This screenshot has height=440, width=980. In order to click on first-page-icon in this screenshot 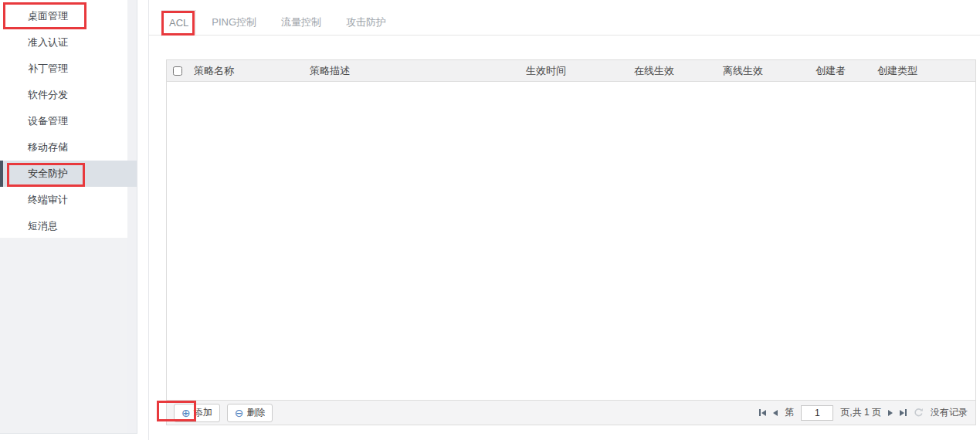, I will do `click(763, 413)`.